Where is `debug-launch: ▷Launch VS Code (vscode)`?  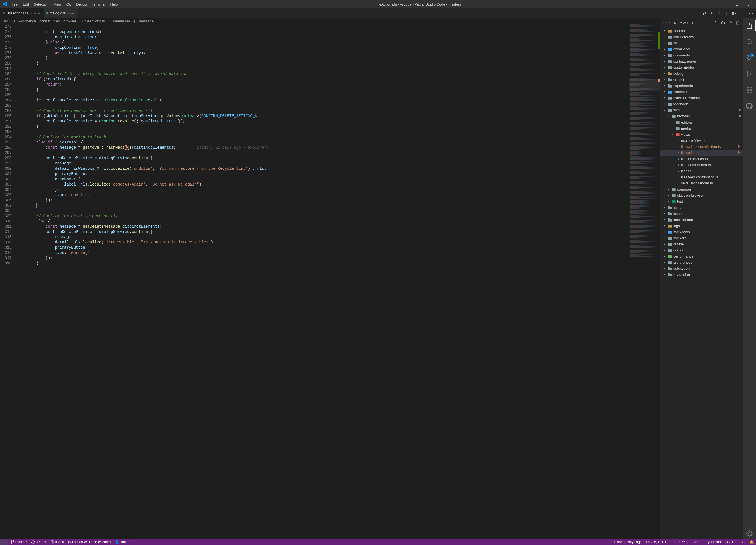 debug-launch: ▷Launch VS Code (vscode) is located at coordinates (89, 542).